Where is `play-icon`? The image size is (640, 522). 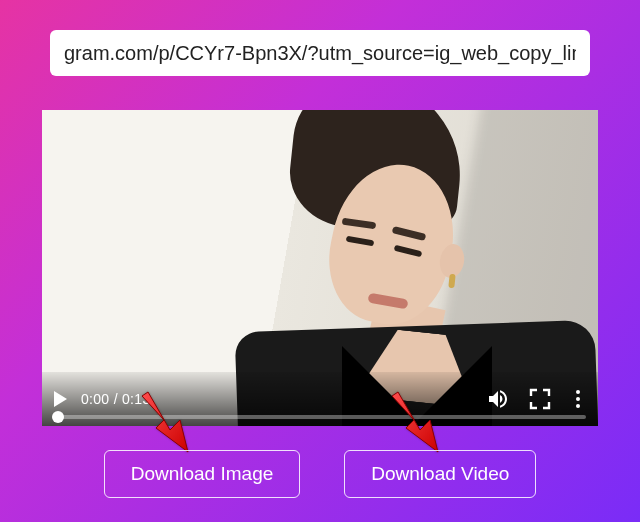 play-icon is located at coordinates (60, 399).